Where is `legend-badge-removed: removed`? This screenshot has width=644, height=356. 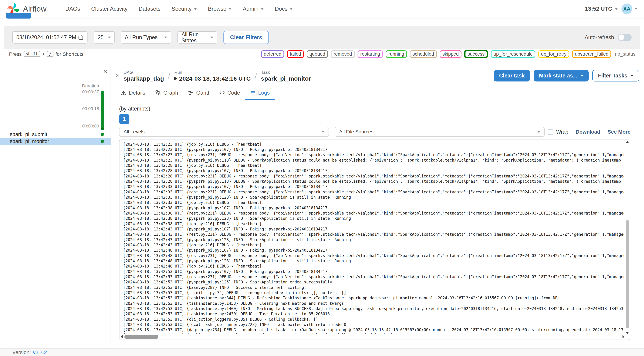
legend-badge-removed: removed is located at coordinates (343, 54).